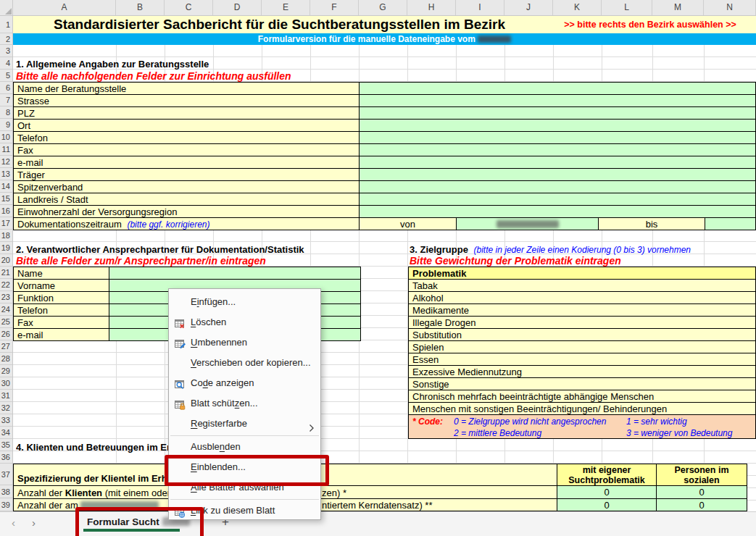 This screenshot has height=536, width=756. Describe the element at coordinates (6, 445) in the screenshot. I see `row-header-35: 35` at that location.